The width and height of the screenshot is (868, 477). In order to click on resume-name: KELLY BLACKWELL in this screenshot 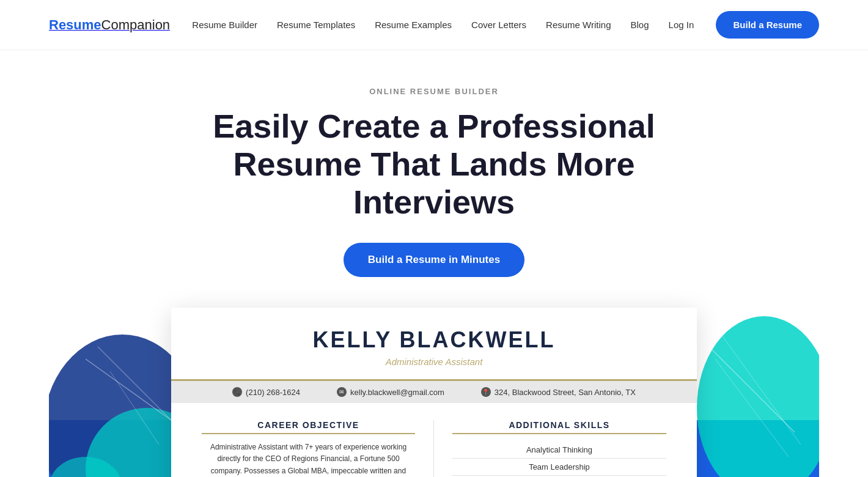, I will do `click(434, 340)`.